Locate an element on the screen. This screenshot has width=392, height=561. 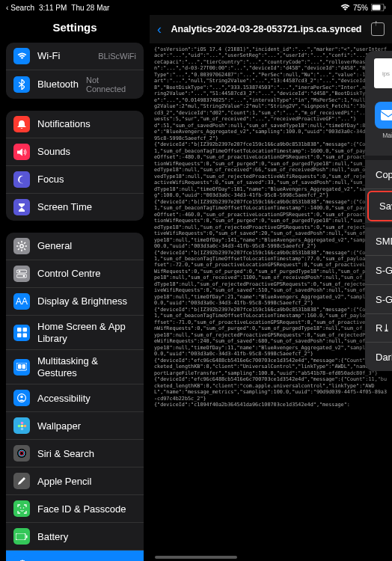
share-targets: Mail Freeform GIF GIF Keyboard ⋯ More is located at coordinates (379, 126).